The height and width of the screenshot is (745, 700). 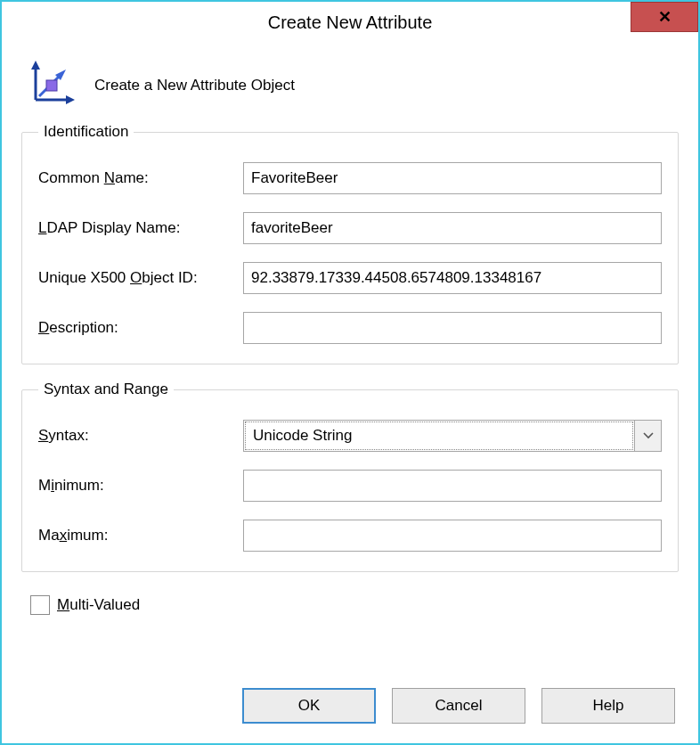 What do you see at coordinates (351, 23) in the screenshot?
I see `window-title: Create New Attribute` at bounding box center [351, 23].